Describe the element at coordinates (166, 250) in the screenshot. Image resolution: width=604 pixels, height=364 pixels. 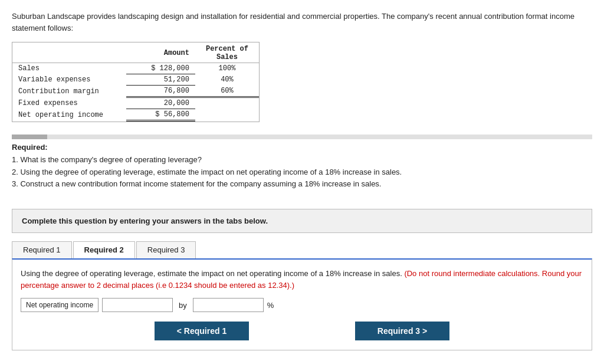
I see `tab-required-3: Required 3` at that location.